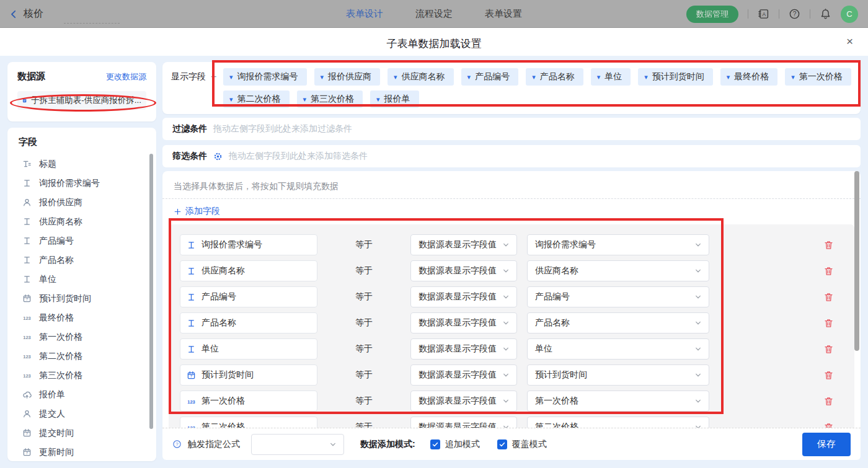 The height and width of the screenshot is (468, 868). What do you see at coordinates (27, 222) in the screenshot?
I see `text-field-icon` at bounding box center [27, 222].